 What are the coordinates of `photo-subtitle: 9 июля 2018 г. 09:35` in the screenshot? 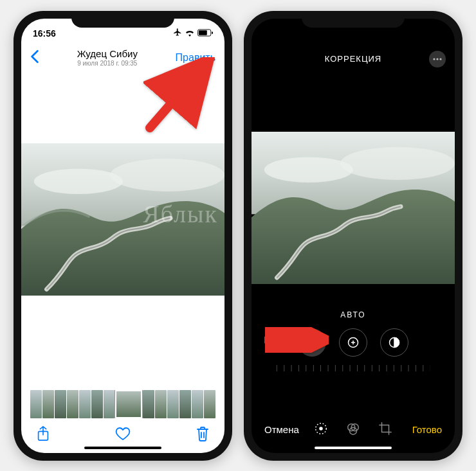 It's located at (107, 64).